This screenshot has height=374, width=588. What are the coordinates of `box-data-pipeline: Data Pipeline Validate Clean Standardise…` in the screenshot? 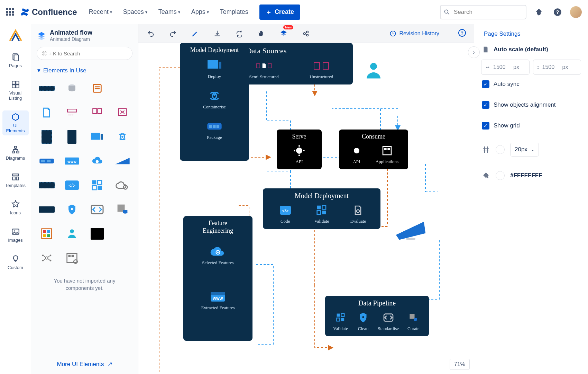 It's located at (377, 316).